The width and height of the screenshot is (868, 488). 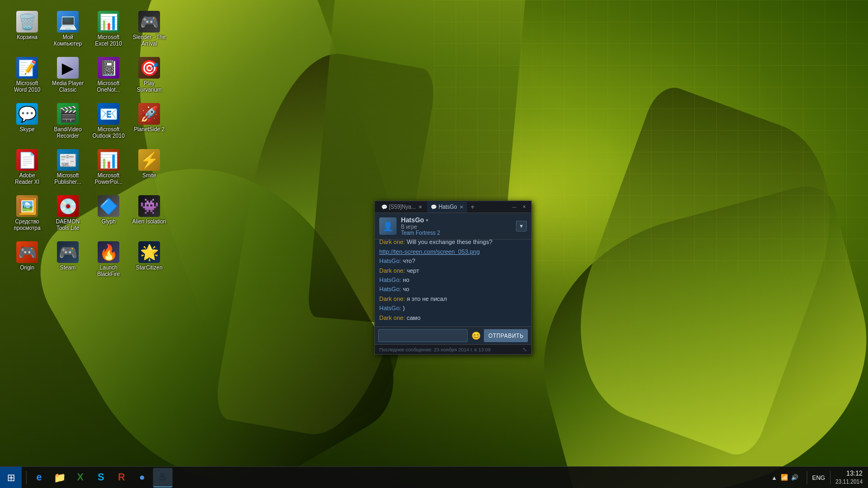 What do you see at coordinates (68, 260) in the screenshot?
I see `desktop-icon-steam: 🎮Steam` at bounding box center [68, 260].